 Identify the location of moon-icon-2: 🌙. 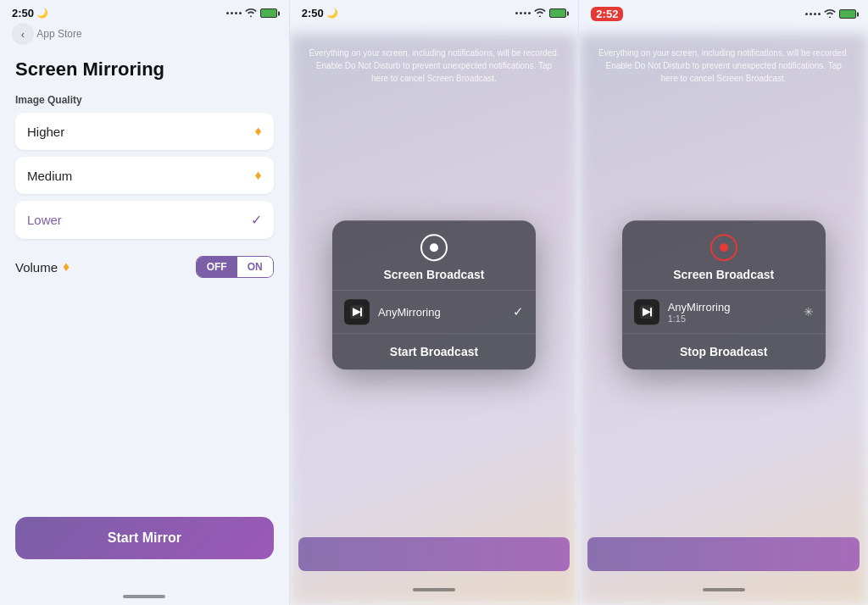
(332, 14).